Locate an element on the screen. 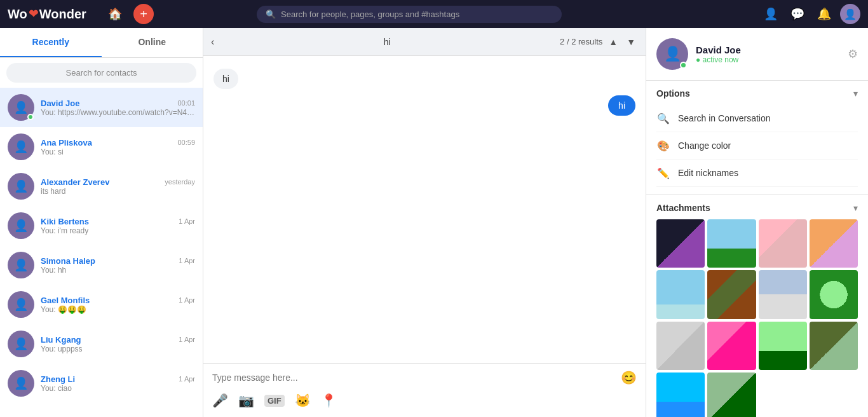 The image size is (868, 417). contact-info: Alexander Zverev yesterday its hard is located at coordinates (118, 187).